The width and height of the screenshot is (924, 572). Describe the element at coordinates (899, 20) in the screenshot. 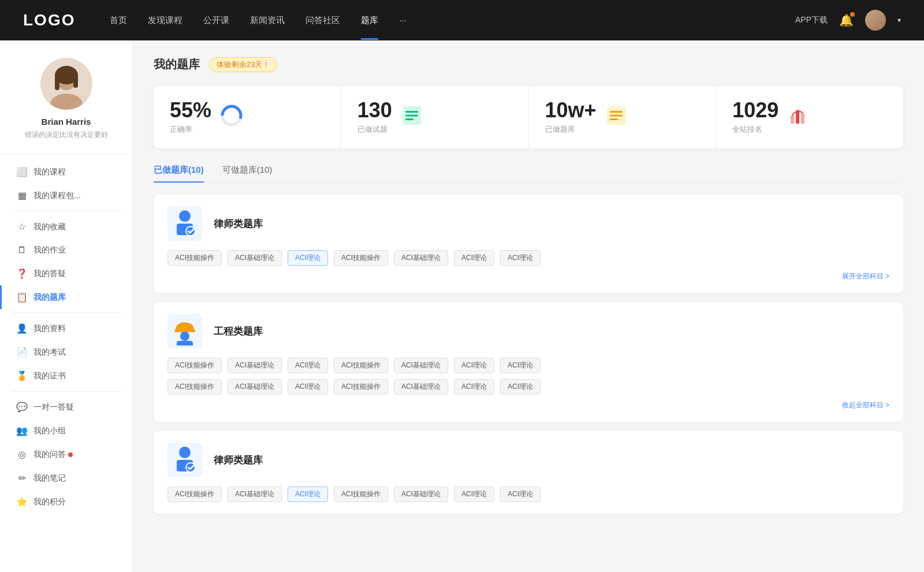

I see `chevron-down-icon: ▾` at that location.